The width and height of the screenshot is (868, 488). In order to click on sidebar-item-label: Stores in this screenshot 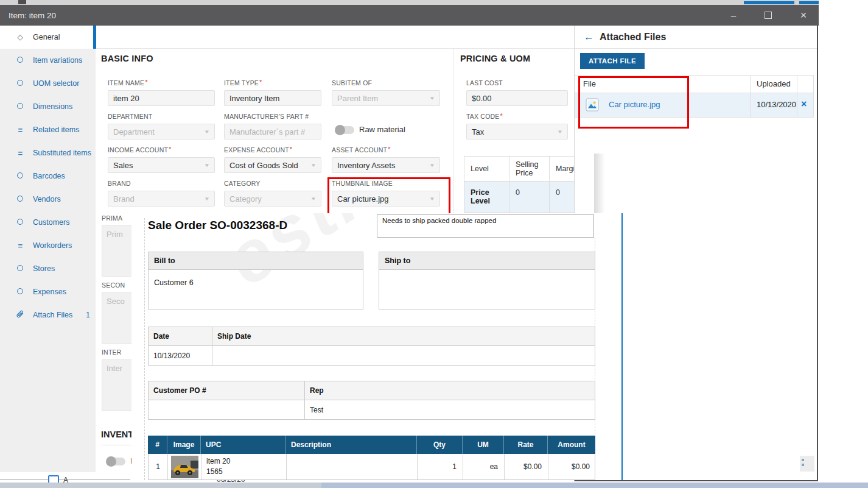, I will do `click(44, 269)`.